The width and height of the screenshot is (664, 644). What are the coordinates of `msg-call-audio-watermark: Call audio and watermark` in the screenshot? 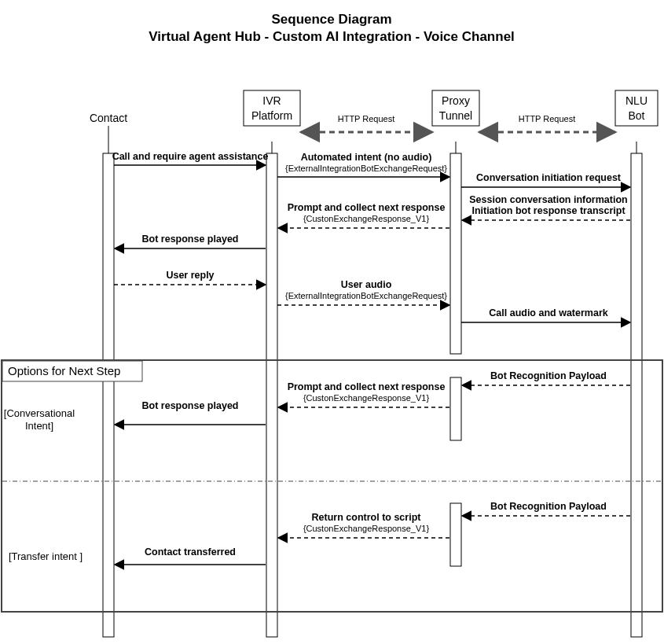 It's located at (548, 313).